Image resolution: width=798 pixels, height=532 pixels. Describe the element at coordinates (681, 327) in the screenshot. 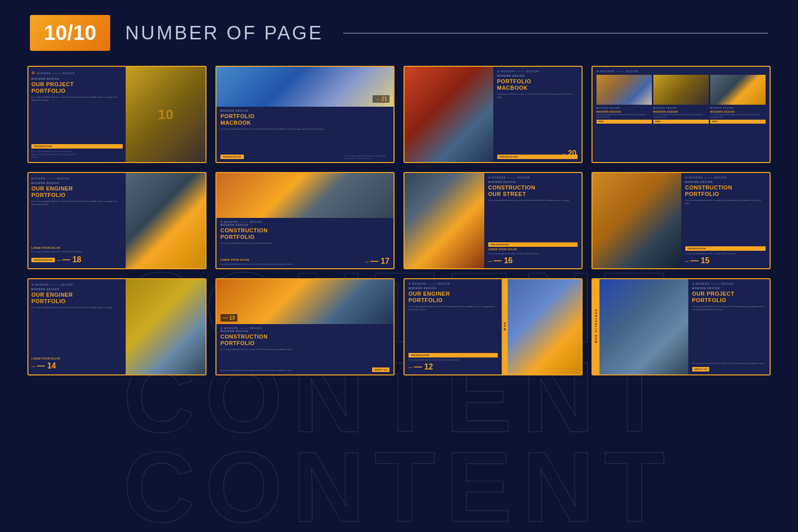

I see `slide-12: PORTFOLIO NOW ⚙ MODERN ——— DESIGN MODERN…` at that location.